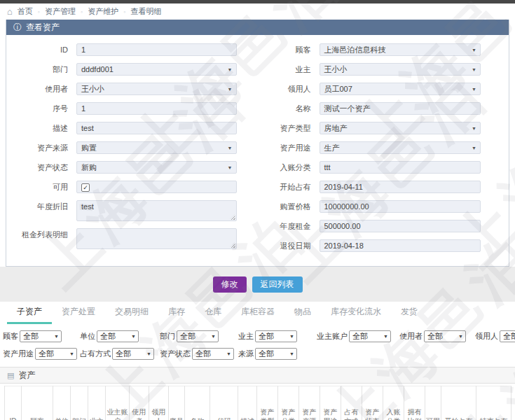  I want to click on detail-tabs: 子资产资产处置交易明细库存仓库库柜容器物品库存变化流水发货, so click(258, 313).